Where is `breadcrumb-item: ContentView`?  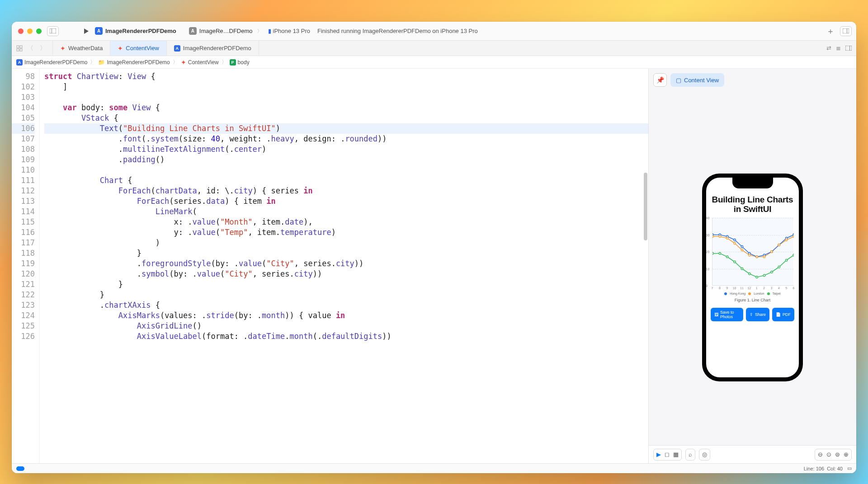
breadcrumb-item: ContentView is located at coordinates (203, 62).